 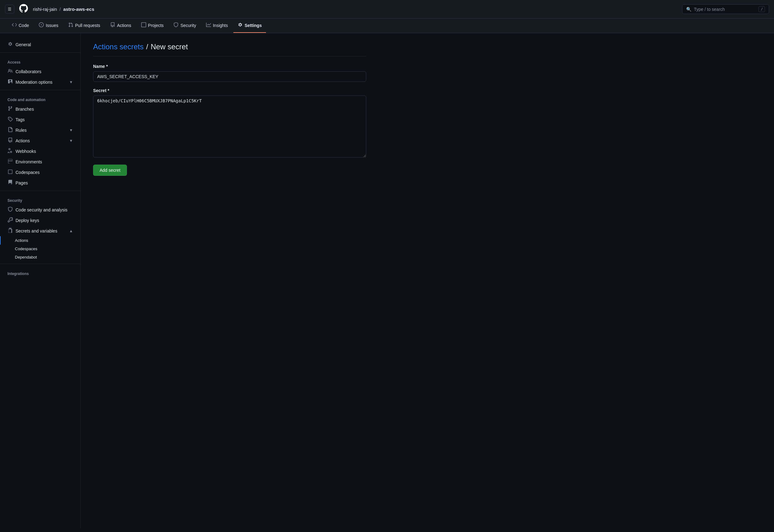 I want to click on deploy-keys-icon, so click(x=10, y=221).